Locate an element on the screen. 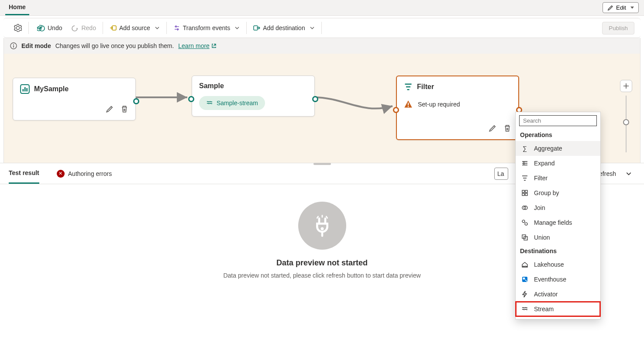  transform-events-button: Transform events is located at coordinates (207, 28).